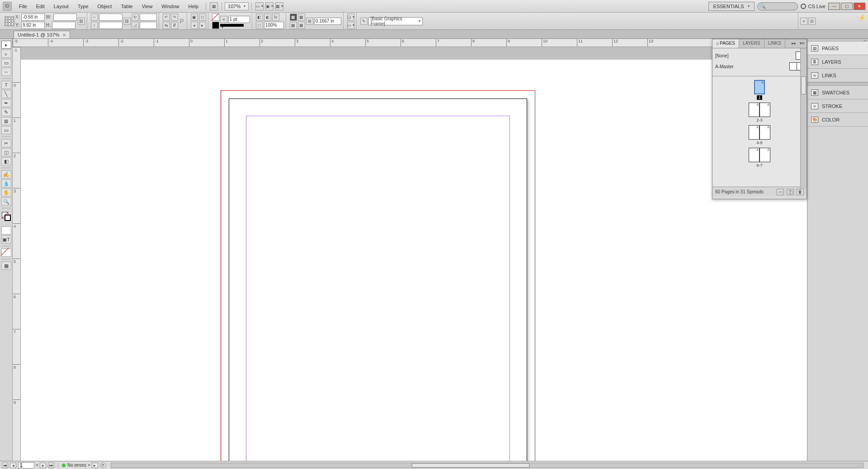 This screenshot has width=868, height=469. What do you see at coordinates (175, 25) in the screenshot?
I see `flip-v-icon: ⇵` at bounding box center [175, 25].